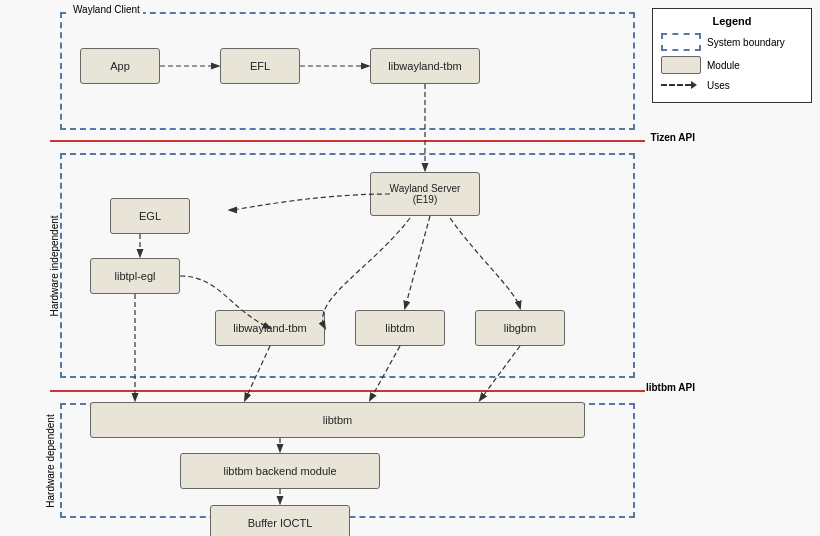 This screenshot has height=536, width=820. Describe the element at coordinates (732, 42) in the screenshot. I see `legend-system-boundary: System boundary` at that location.